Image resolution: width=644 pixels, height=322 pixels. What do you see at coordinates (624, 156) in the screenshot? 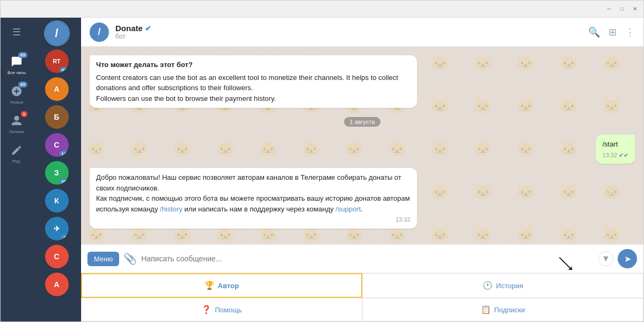
I see `read-receipt: ✔✔` at bounding box center [624, 156].